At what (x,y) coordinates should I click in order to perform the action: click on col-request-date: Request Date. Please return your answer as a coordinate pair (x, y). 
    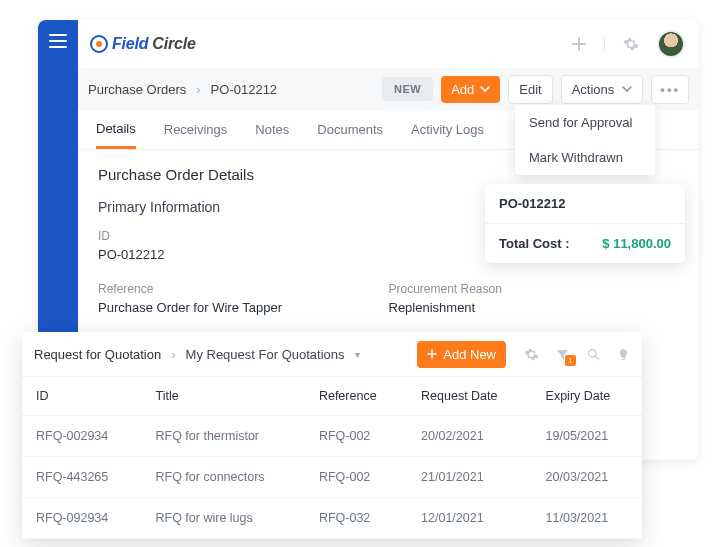
    Looking at the image, I should click on (470, 396).